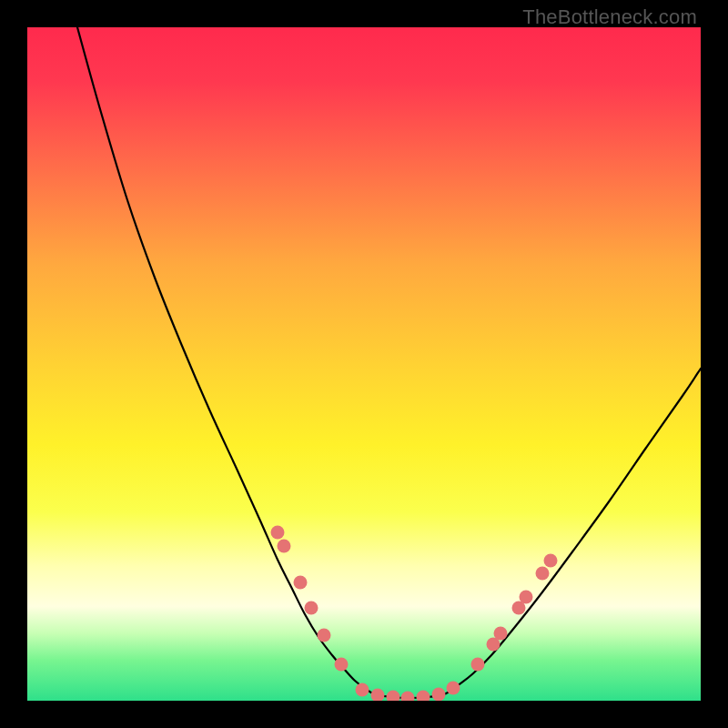 This screenshot has height=728, width=728. Describe the element at coordinates (610, 17) in the screenshot. I see `watermark-text: TheBottleneck.com` at that location.